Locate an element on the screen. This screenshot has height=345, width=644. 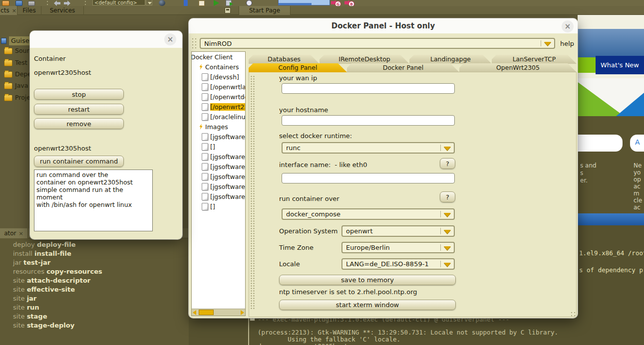
tree-leaf-container: [/openwrtland is located at coordinates (219, 87).